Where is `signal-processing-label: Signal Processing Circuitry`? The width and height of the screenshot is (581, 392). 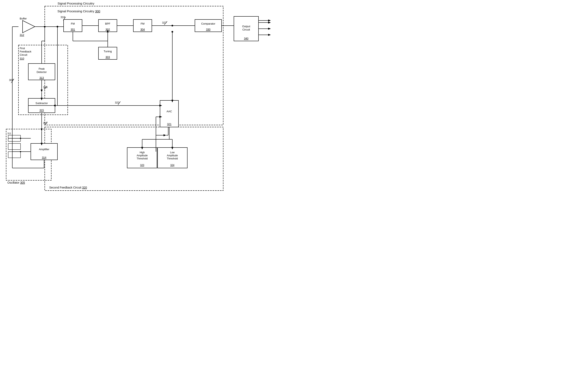 signal-processing-label: Signal Processing Circuitry is located at coordinates (76, 3).